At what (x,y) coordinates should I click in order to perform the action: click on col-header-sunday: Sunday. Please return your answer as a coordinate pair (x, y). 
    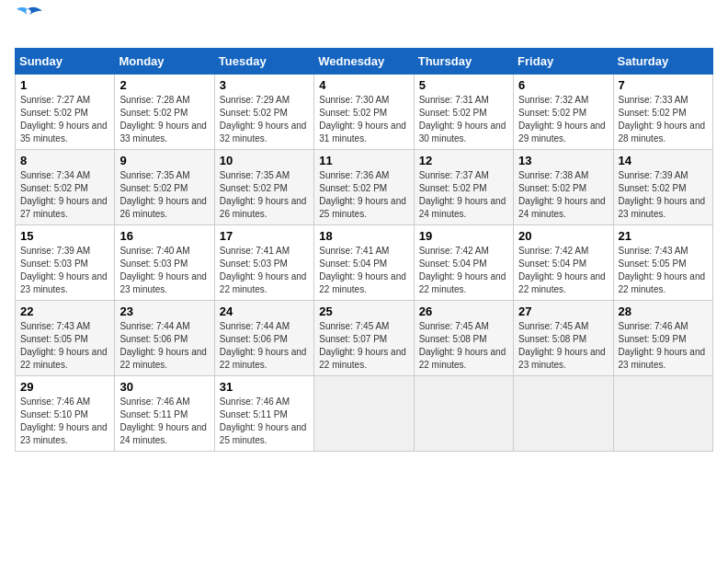
    Looking at the image, I should click on (65, 62).